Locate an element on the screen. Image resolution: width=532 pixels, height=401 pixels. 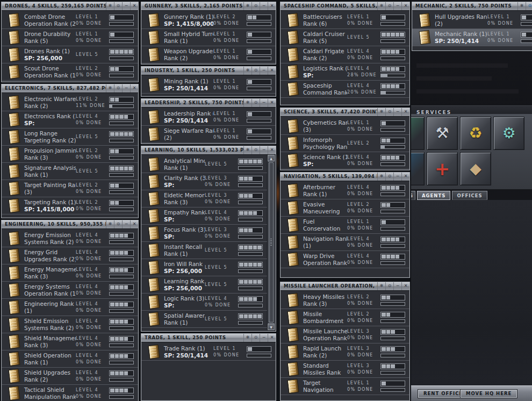
move-hq-button: MOVE HQ HERE is located at coordinates (489, 393).